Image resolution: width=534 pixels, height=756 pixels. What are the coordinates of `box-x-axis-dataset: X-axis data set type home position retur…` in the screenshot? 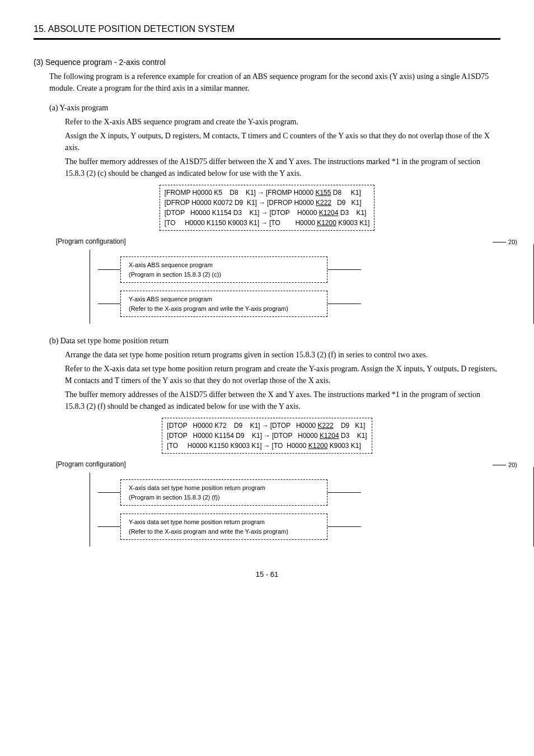 It's located at (224, 493).